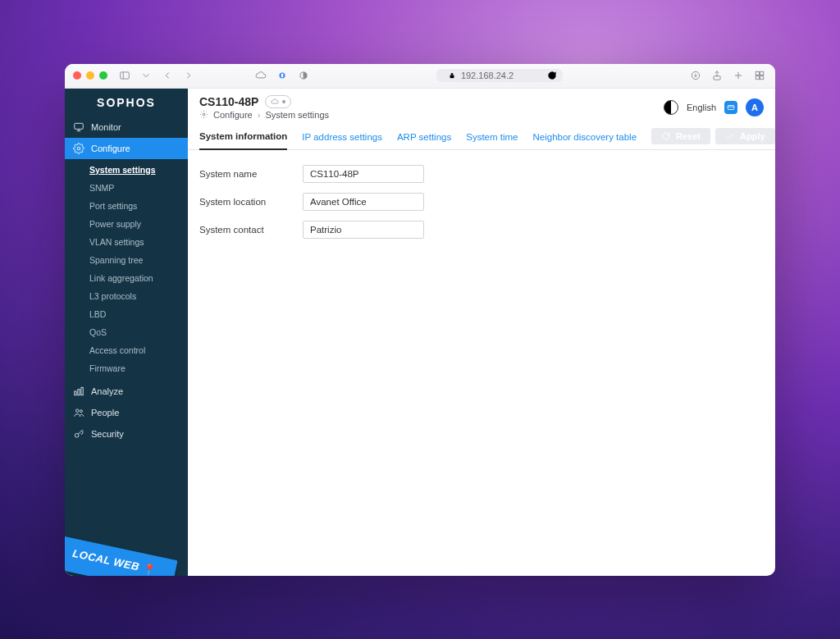  What do you see at coordinates (189, 75) in the screenshot?
I see `forward-button` at bounding box center [189, 75].